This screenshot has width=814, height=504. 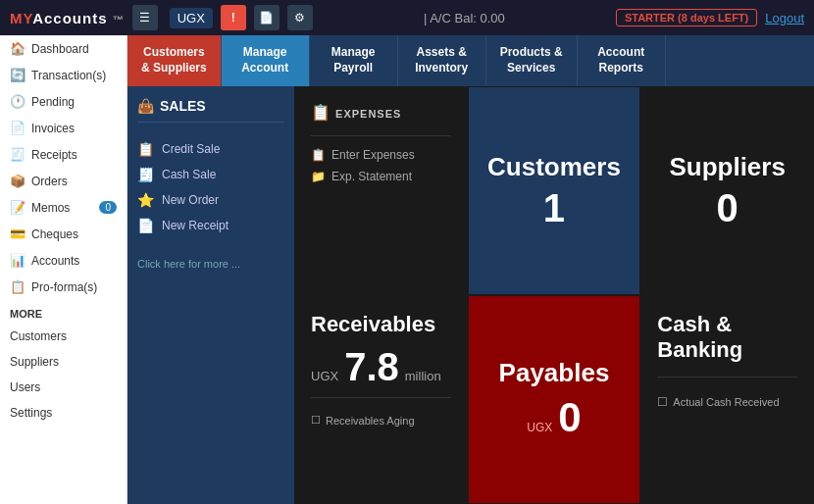 I want to click on nav-tabs: Customers& Suppliers ManageAccount Manag…, so click(x=471, y=61).